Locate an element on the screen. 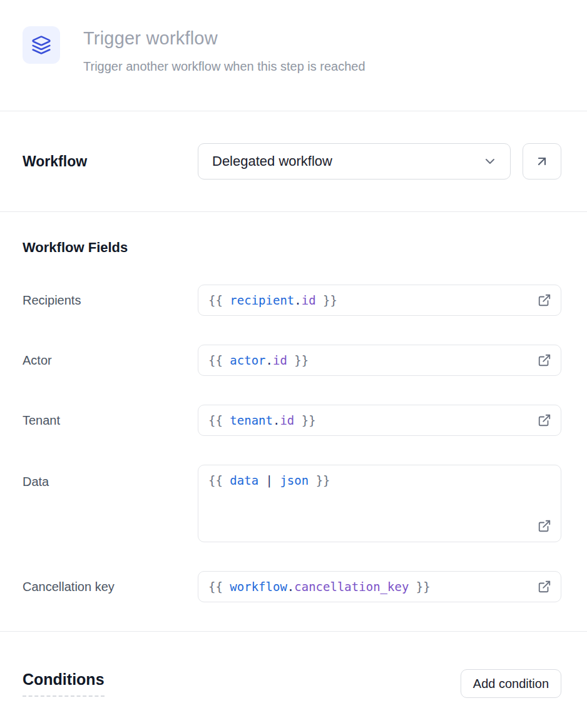 This screenshot has height=728, width=587. field-label: Tenant is located at coordinates (110, 420).